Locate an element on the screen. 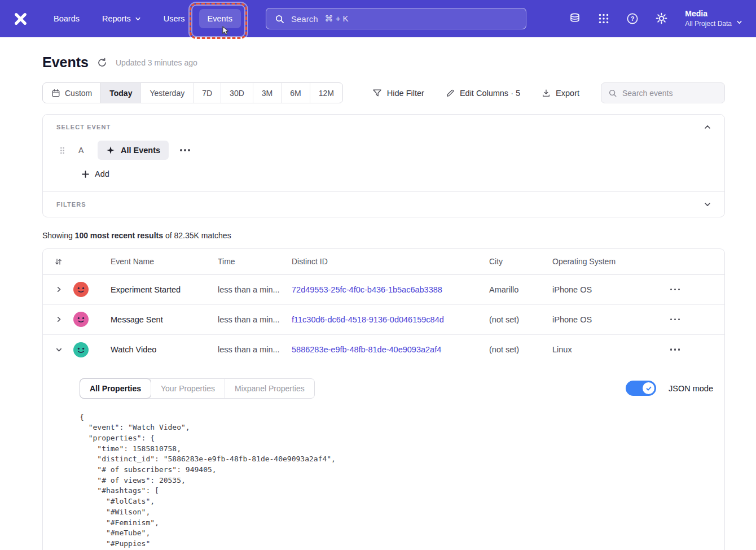 This screenshot has width=756, height=550. range-label: Today is located at coordinates (121, 93).